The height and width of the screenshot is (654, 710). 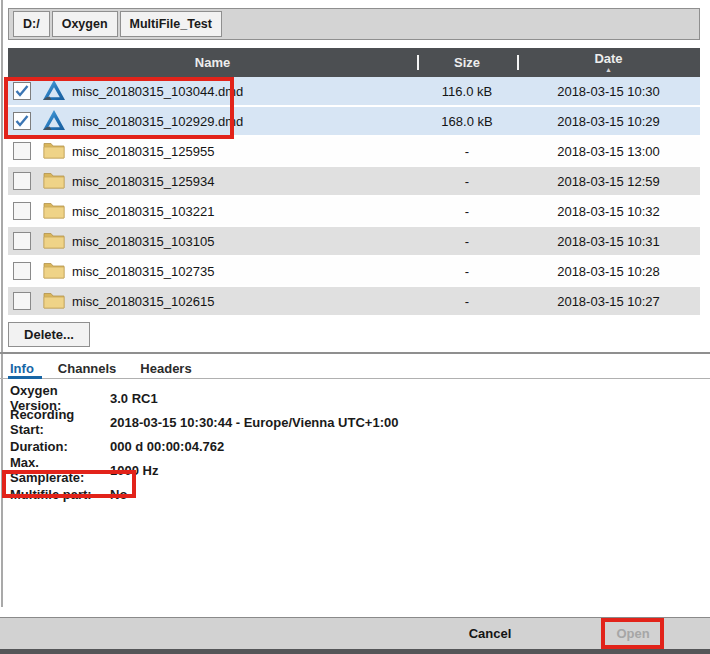 I want to click on column-header-date-label: Date, so click(x=608, y=58).